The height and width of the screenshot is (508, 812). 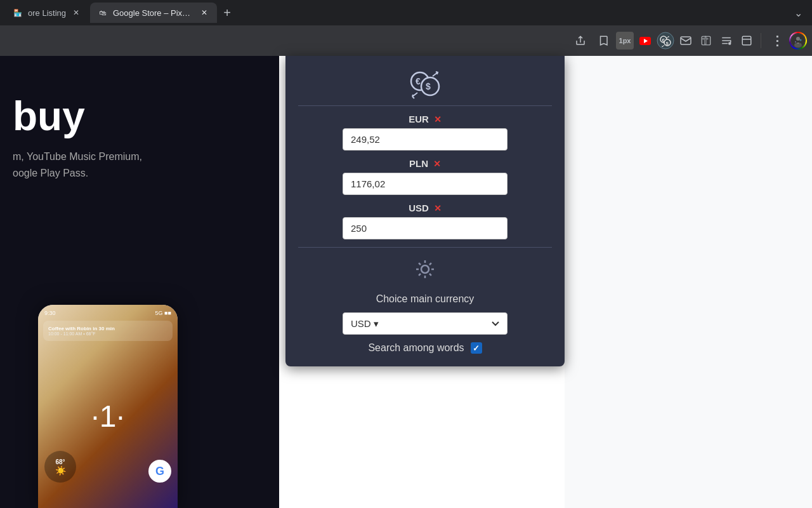 What do you see at coordinates (425, 299) in the screenshot?
I see `main-currency-label: Choice main currency` at bounding box center [425, 299].